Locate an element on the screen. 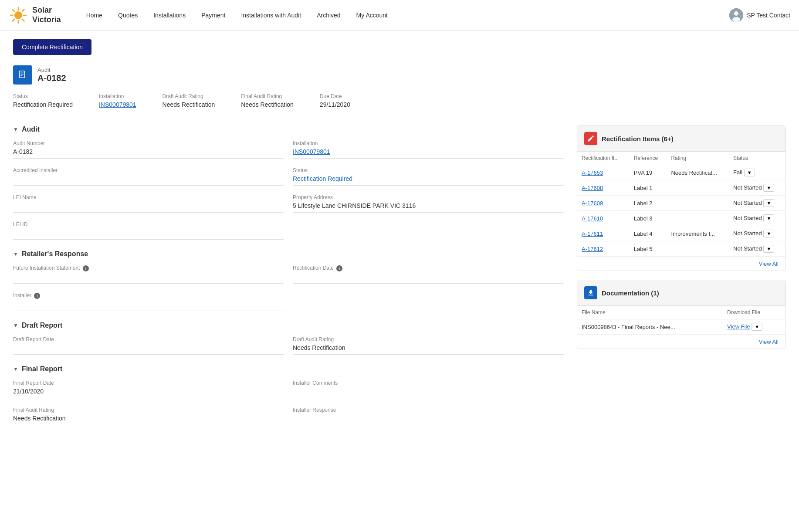 The height and width of the screenshot is (532, 799). draft-audit-rating-field-2: Draft Audit Rating Needs Rectification is located at coordinates (428, 346).